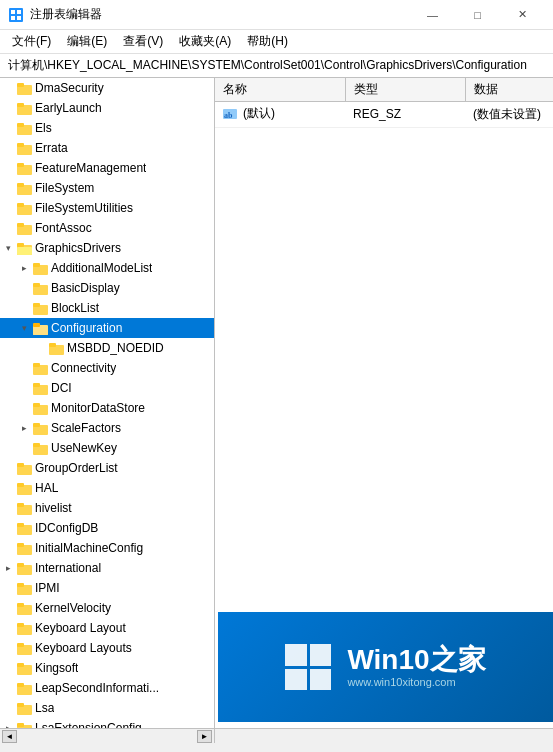 This screenshot has width=553, height=752. What do you see at coordinates (24, 608) in the screenshot?
I see `folder-icon-kernelvelocity` at bounding box center [24, 608].